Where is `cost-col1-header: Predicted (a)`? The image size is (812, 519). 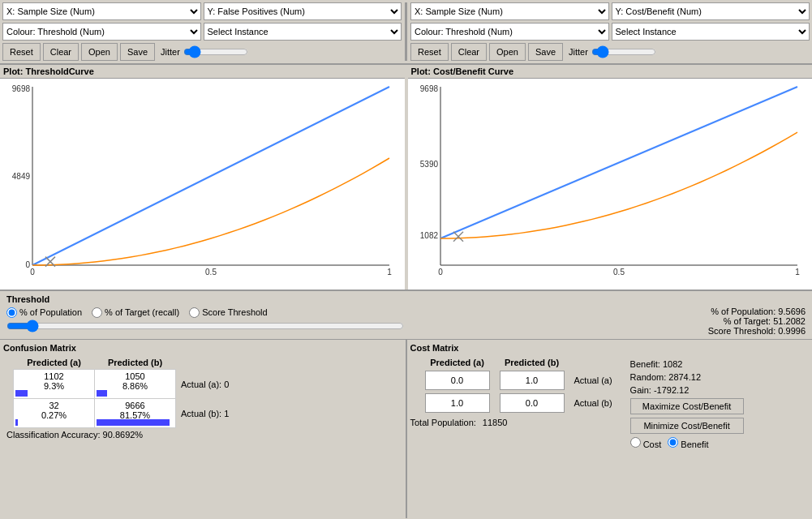
cost-col1-header: Predicted (a) is located at coordinates (458, 362).